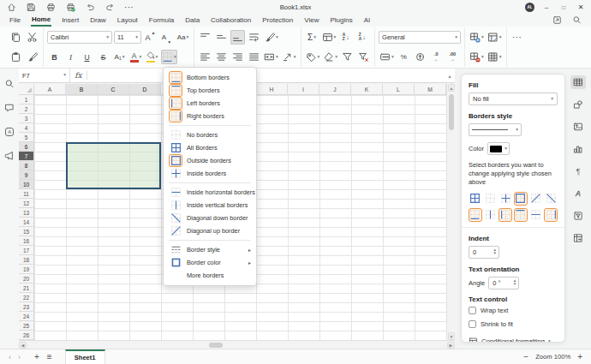  I want to click on scroll-left-icon: ◀, so click(22, 345).